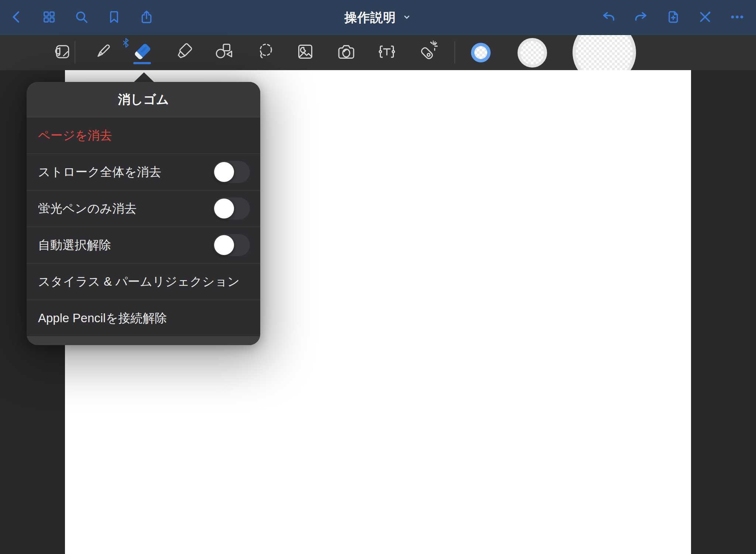 The height and width of the screenshot is (554, 756). Describe the element at coordinates (114, 18) in the screenshot. I see `bookmark-button` at that location.